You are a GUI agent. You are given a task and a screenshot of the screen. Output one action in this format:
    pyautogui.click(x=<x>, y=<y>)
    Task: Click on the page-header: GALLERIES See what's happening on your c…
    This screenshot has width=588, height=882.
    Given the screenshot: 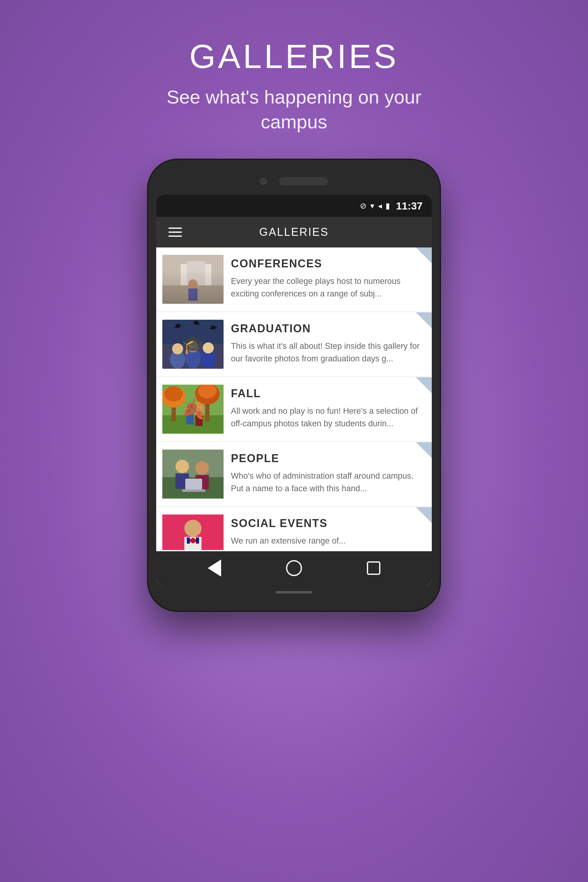 What is the action you would take?
    pyautogui.click(x=294, y=86)
    